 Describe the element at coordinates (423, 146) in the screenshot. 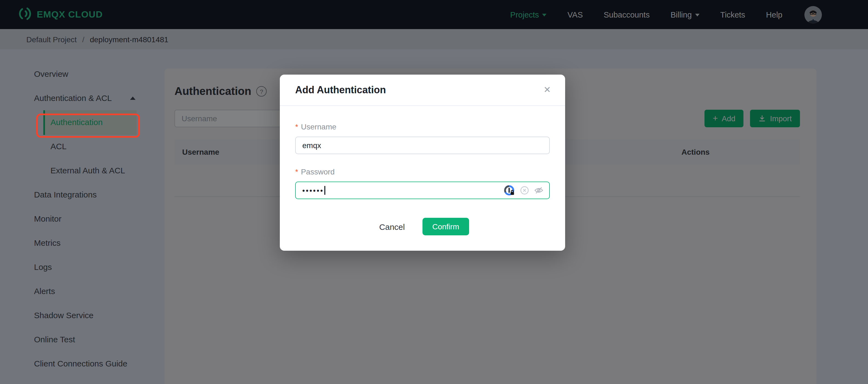

I see `username-input` at that location.